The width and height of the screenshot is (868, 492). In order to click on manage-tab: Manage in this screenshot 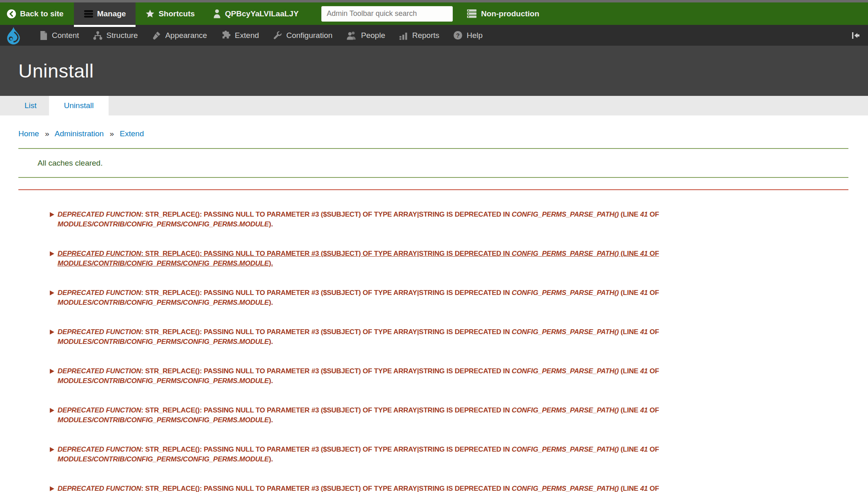, I will do `click(105, 14)`.